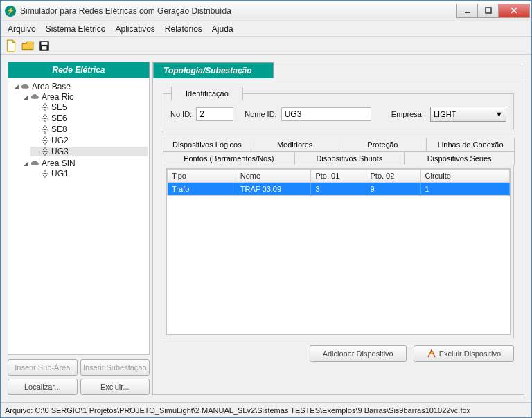 The height and width of the screenshot is (418, 532). Describe the element at coordinates (89, 107) in the screenshot. I see `tree-node-se5: SE5` at that location.